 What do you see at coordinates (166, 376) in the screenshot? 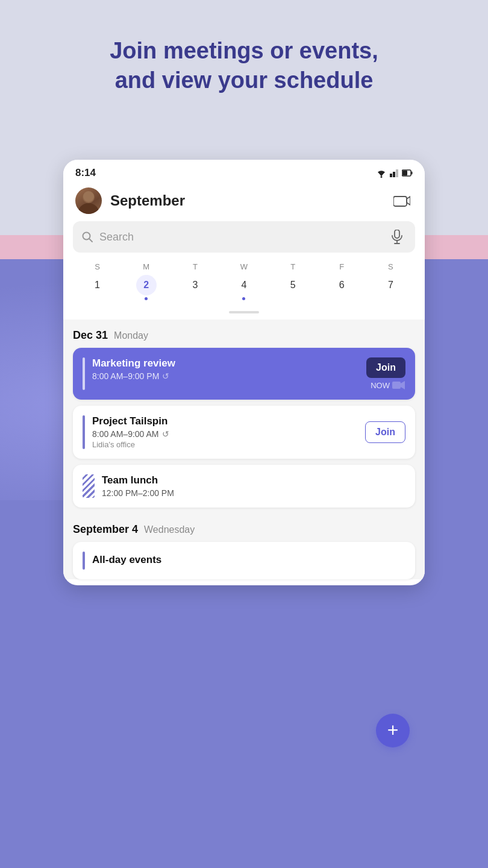
I see `repeat-icon-marketing: ↺` at bounding box center [166, 376].